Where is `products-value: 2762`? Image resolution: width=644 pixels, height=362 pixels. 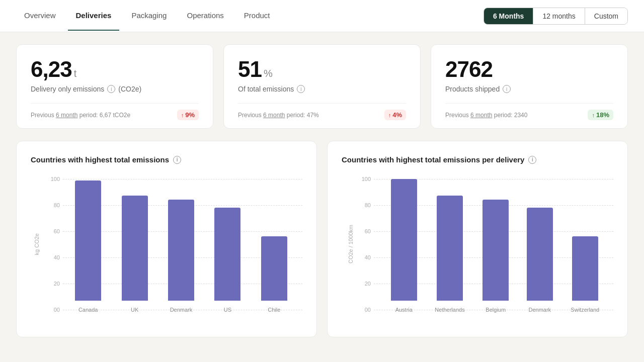 products-value: 2762 is located at coordinates (469, 69).